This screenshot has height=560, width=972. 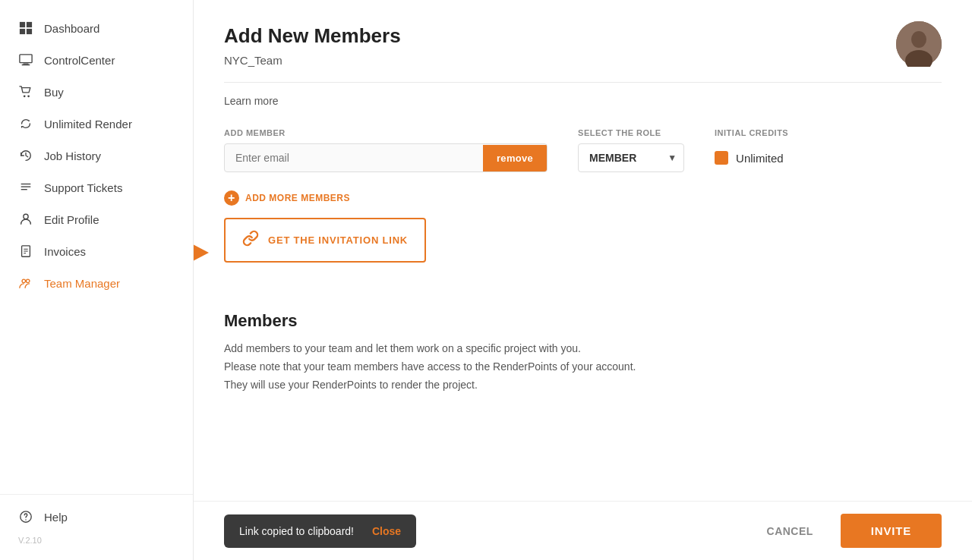 What do you see at coordinates (96, 124) in the screenshot?
I see `sidebar-item-unlimited-render: Unlimited Render` at bounding box center [96, 124].